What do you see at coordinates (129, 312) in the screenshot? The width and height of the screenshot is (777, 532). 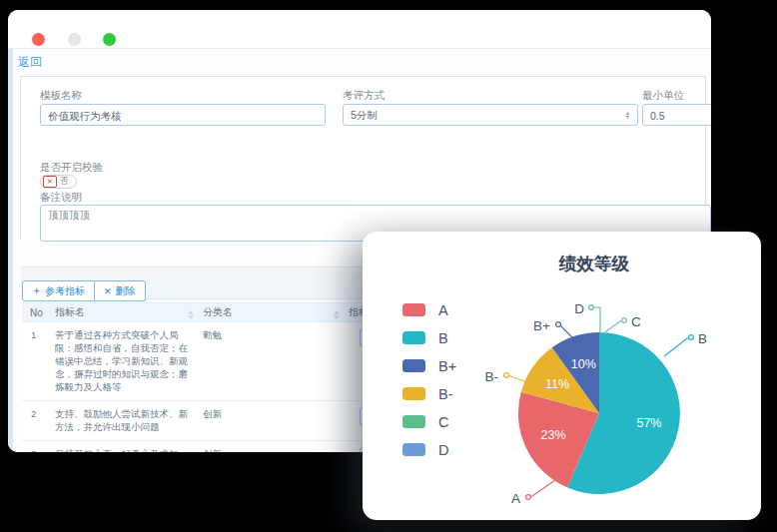 I see `header-indicator: 指标名` at bounding box center [129, 312].